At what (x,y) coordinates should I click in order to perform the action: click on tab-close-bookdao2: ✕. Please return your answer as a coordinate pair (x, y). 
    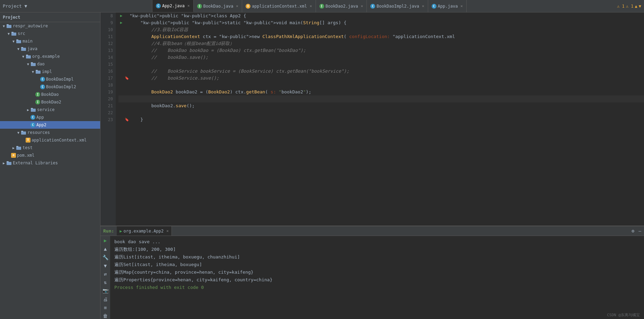
    Looking at the image, I should click on (362, 6).